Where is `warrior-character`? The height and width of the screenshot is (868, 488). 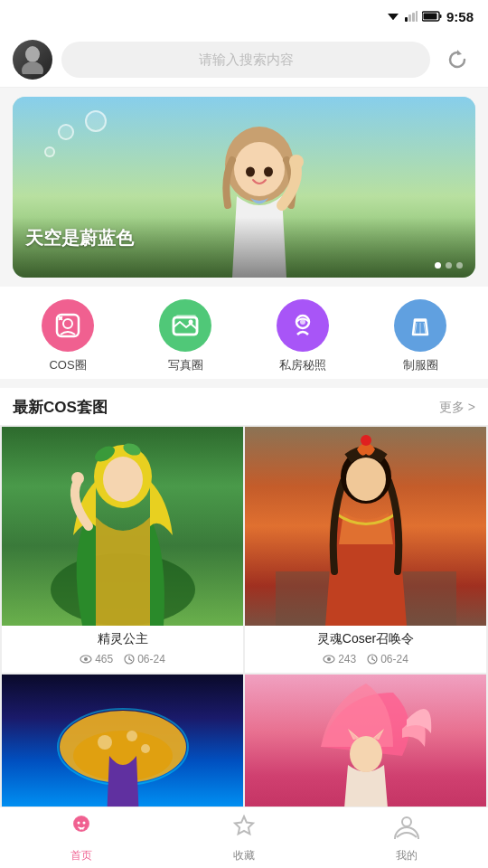 warrior-character is located at coordinates (366, 526).